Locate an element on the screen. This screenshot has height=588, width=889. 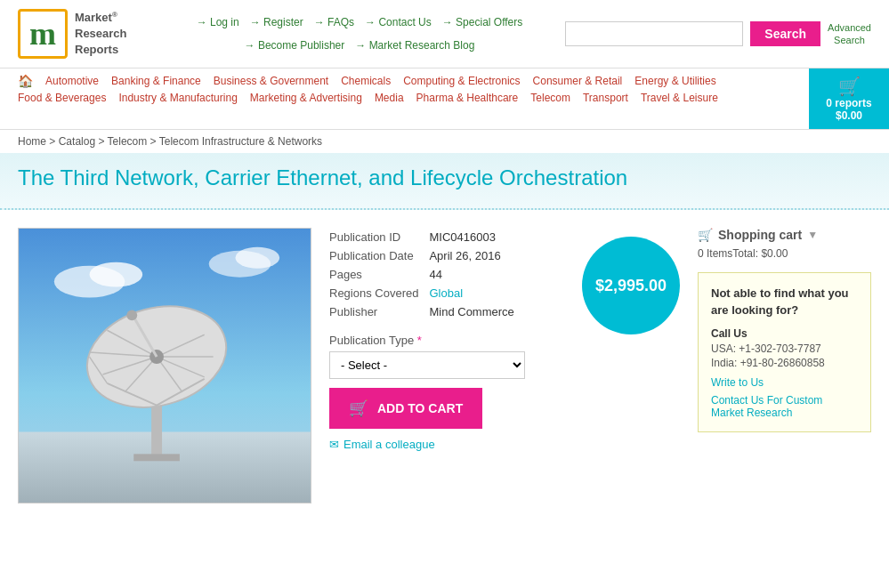
logo-text: Market® Research Reports is located at coordinates (101, 34).